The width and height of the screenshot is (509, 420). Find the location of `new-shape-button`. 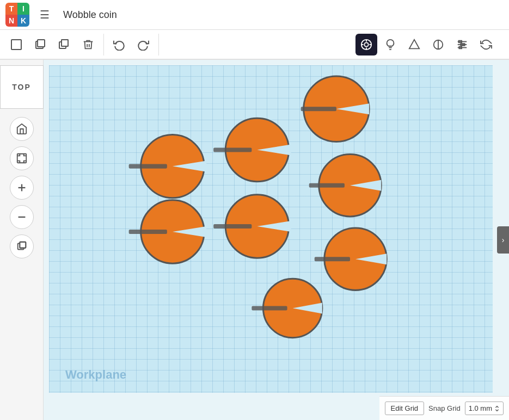

new-shape-button is located at coordinates (16, 45).